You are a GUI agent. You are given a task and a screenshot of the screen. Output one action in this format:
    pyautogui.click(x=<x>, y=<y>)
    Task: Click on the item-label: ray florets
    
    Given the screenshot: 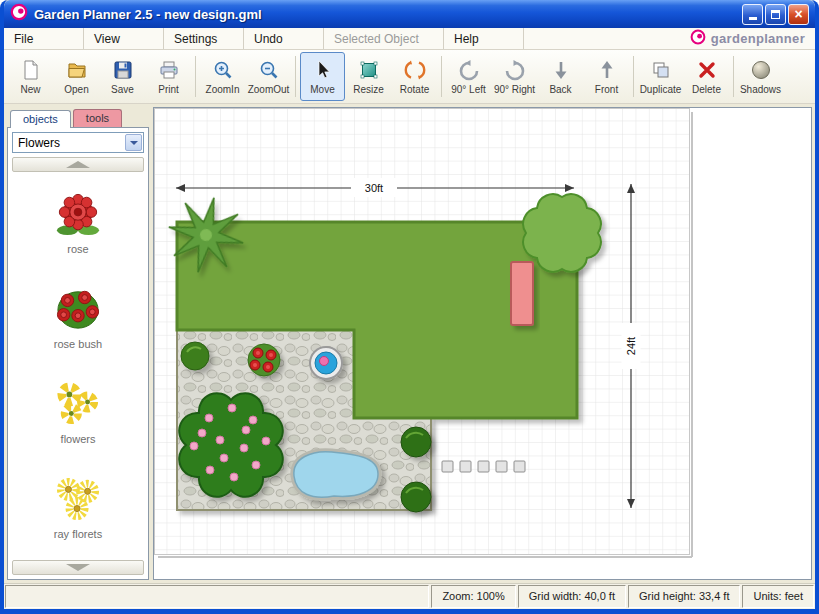 What is the action you would take?
    pyautogui.click(x=78, y=534)
    